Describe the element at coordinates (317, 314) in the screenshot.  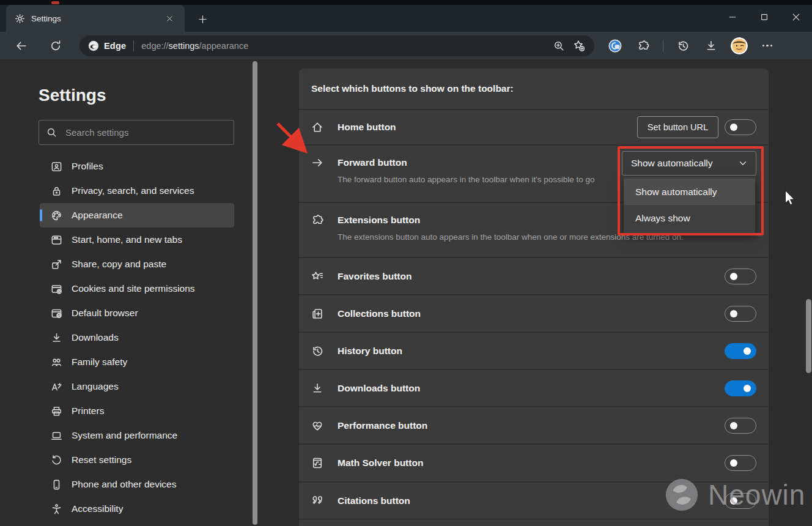
I see `collections-icon` at that location.